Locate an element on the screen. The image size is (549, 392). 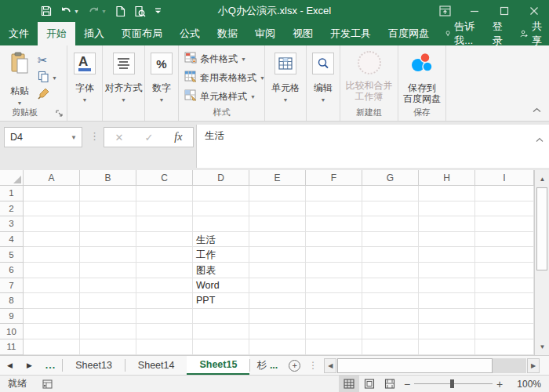
cell-G10 is located at coordinates (391, 332).